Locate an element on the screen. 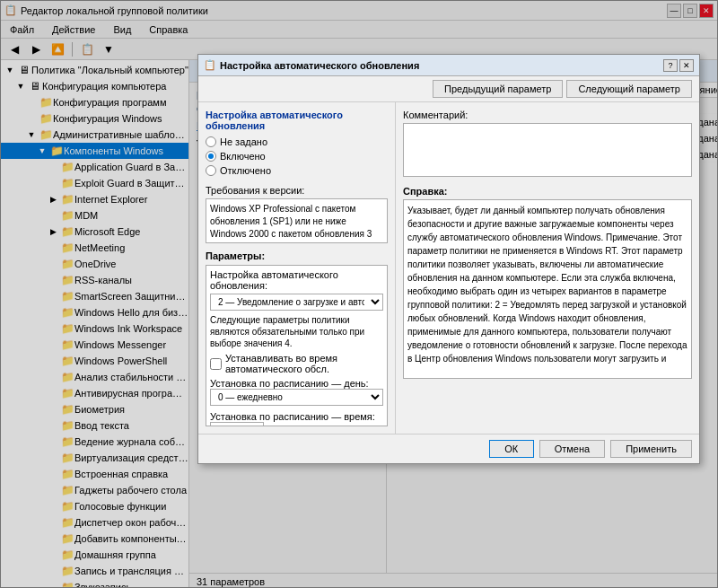 The image size is (718, 588). prev-param-button: Предыдущий параметр is located at coordinates (497, 89).